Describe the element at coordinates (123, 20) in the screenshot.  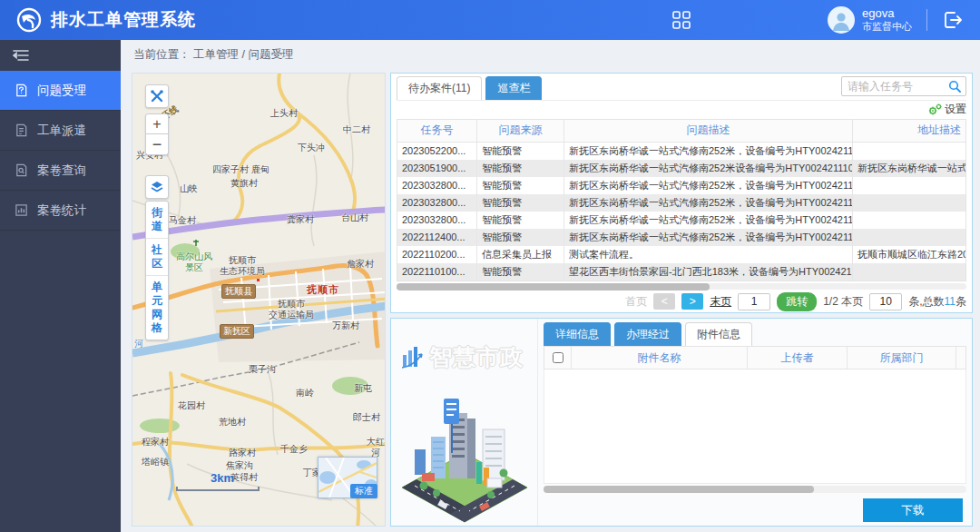
I see `app-title: 排水工单管理系统` at that location.